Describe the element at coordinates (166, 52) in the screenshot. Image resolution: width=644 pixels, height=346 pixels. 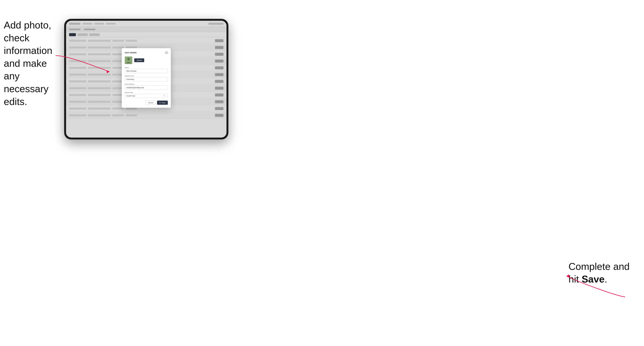
I see `modal-close-button: ×` at that location.